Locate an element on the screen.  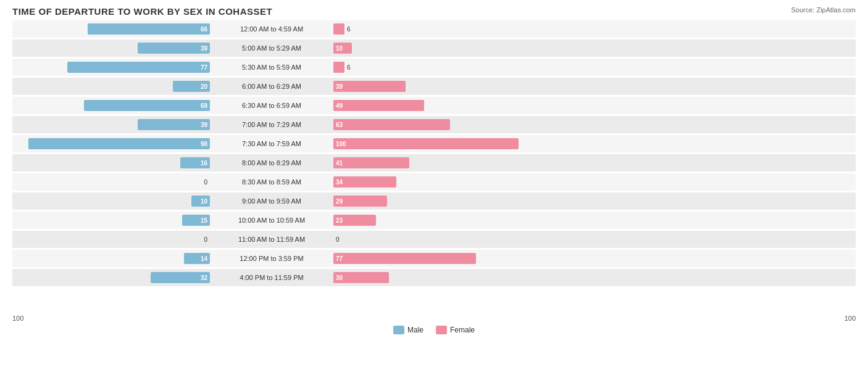
left-section: 15 is located at coordinates (111, 220).